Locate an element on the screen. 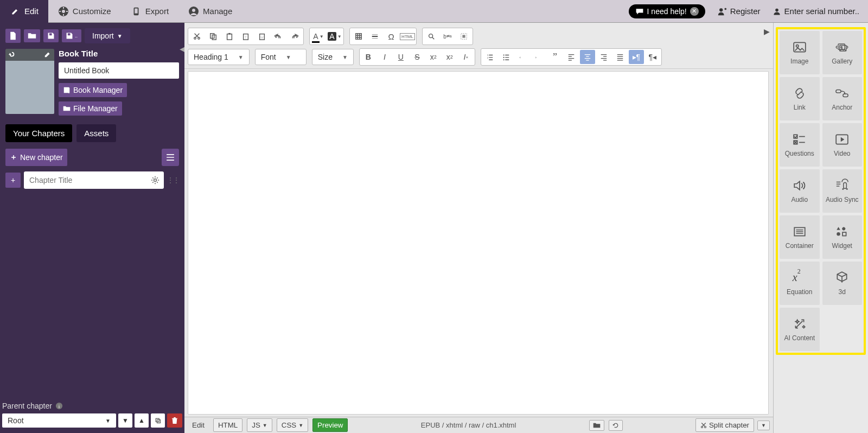 The image size is (868, 433). cut-button is located at coordinates (197, 36).